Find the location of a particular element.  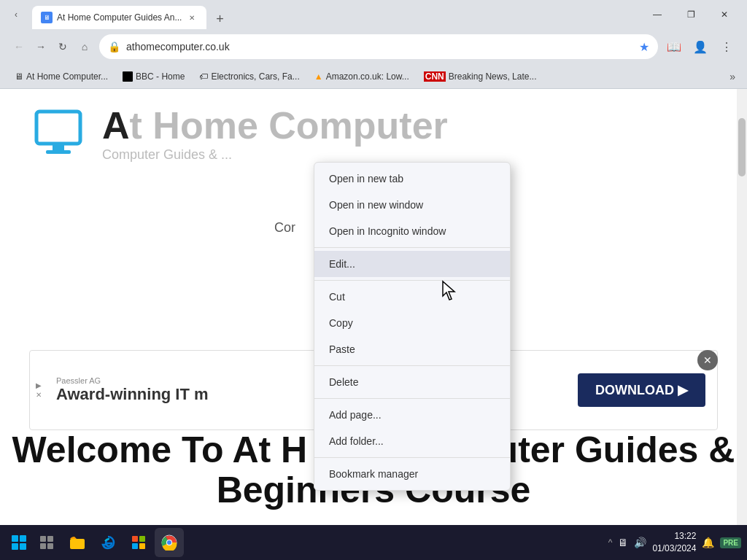

taskbar-ms-store is located at coordinates (139, 542).